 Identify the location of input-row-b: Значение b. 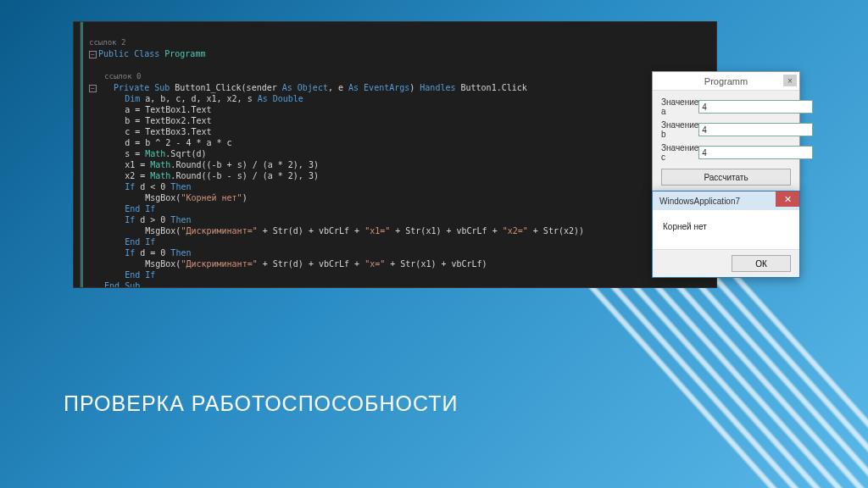
(726, 130).